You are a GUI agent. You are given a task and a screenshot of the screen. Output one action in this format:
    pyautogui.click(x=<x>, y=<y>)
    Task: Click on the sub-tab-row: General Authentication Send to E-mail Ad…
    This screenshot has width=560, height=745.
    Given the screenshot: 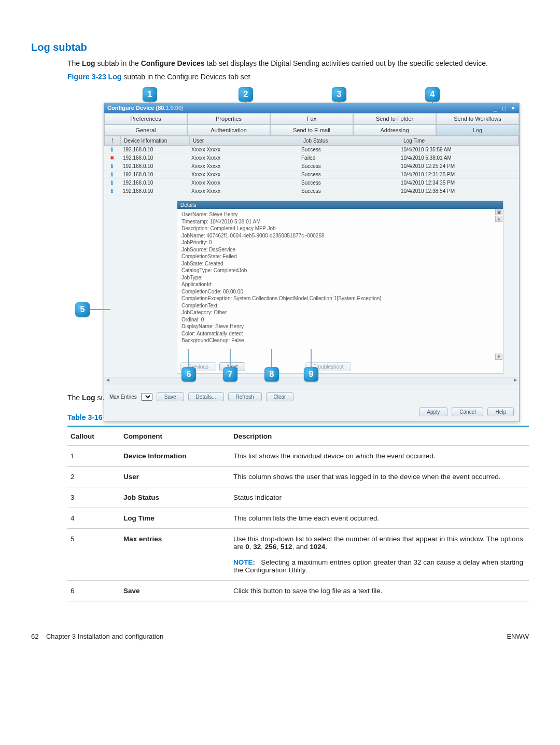 What is the action you would take?
    pyautogui.click(x=312, y=130)
    